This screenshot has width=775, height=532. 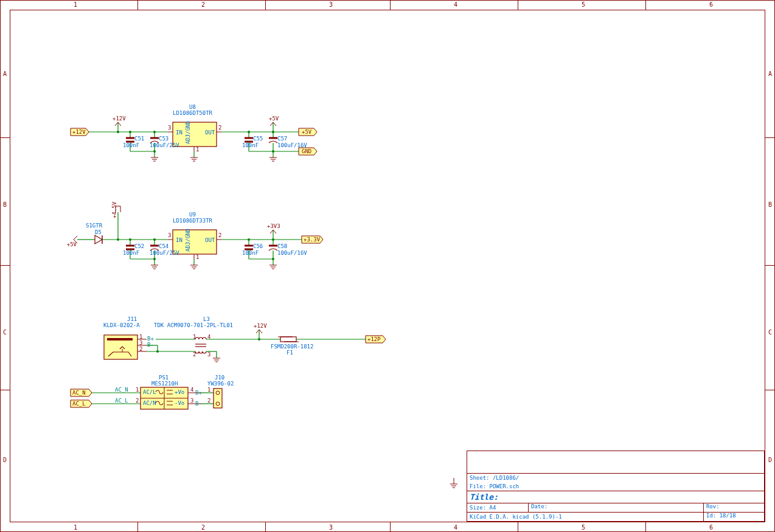 What do you see at coordinates (195, 337) in the screenshot?
I see `l3-p1: 1` at bounding box center [195, 337].